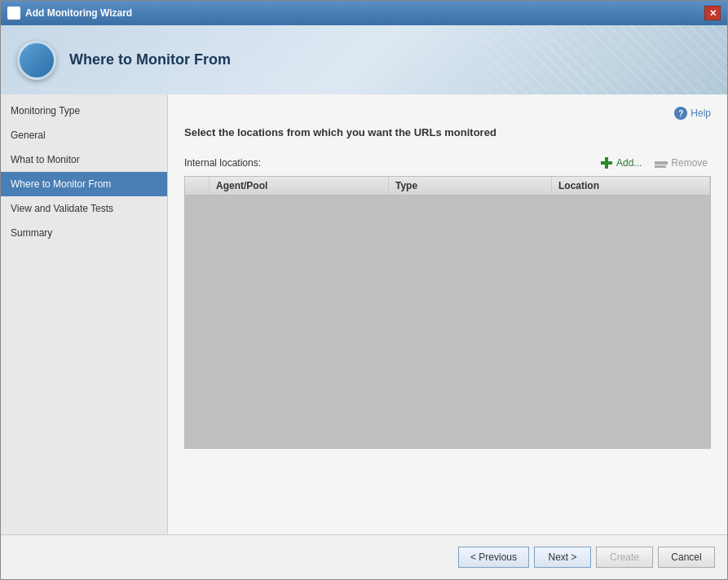 The height and width of the screenshot is (580, 728). What do you see at coordinates (563, 557) in the screenshot?
I see `next-button: Next >` at bounding box center [563, 557].